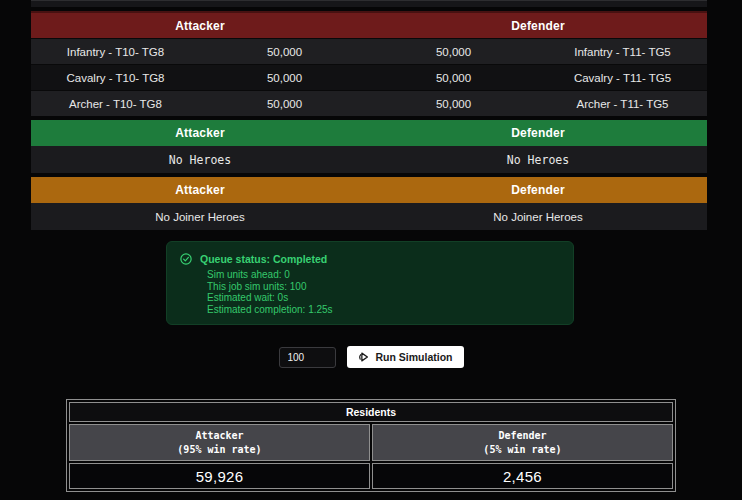 The height and width of the screenshot is (500, 742). I want to click on attacker-joiner-value: No Joiner Heroes, so click(200, 217).